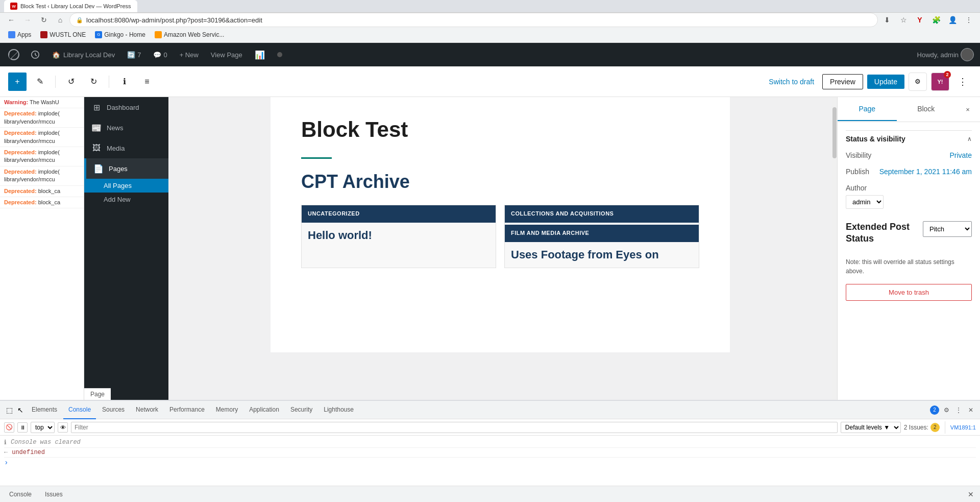 The height and width of the screenshot is (502, 980). What do you see at coordinates (28, 20) in the screenshot?
I see `forward-button: →` at bounding box center [28, 20].